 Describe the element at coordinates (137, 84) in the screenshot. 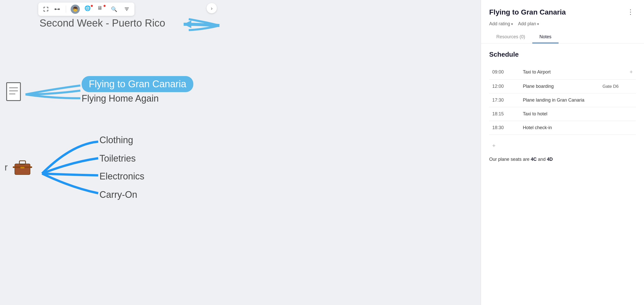

I see `flying-gran-node: Flying to Gran Canaria` at that location.